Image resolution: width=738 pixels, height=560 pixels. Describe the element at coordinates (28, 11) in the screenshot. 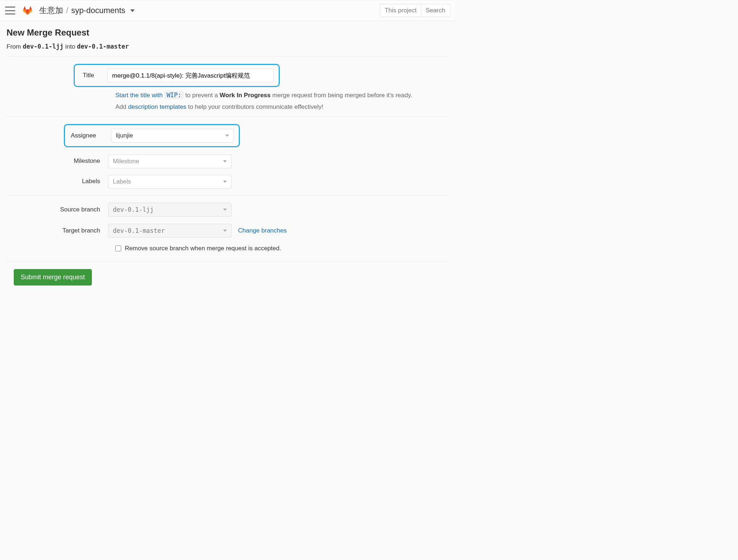

I see `gitlab-logo-icon` at that location.